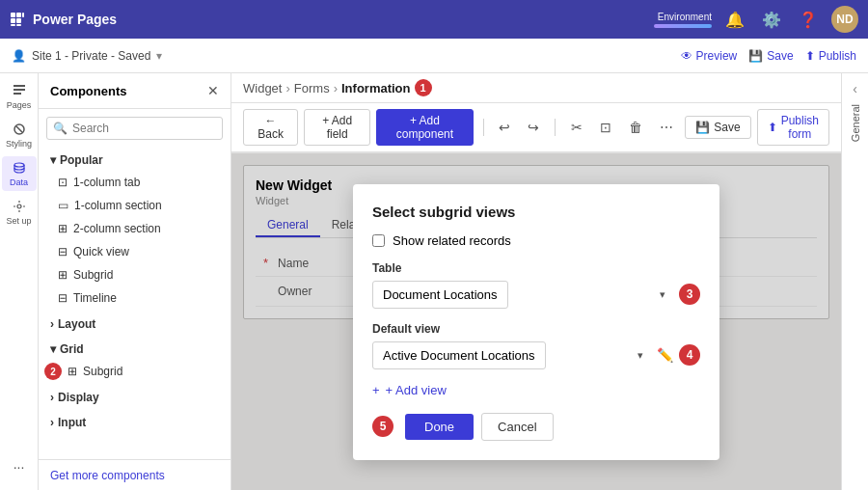  I want to click on section-display-toggle: › Display, so click(135, 397).